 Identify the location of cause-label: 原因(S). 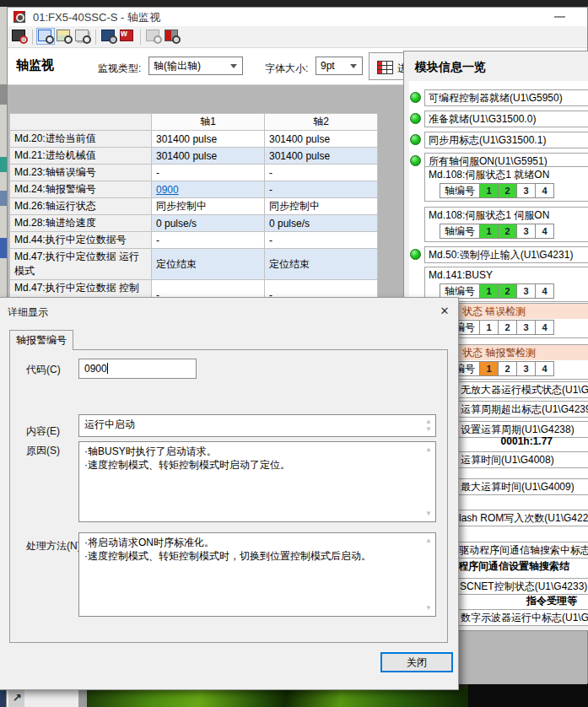
(43, 451).